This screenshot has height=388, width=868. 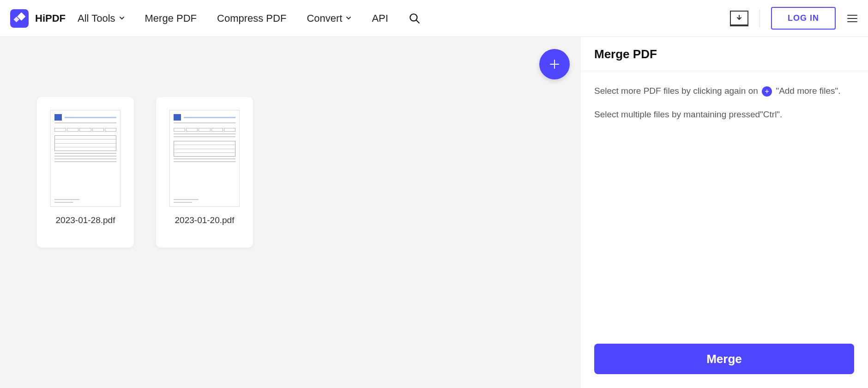 I want to click on main-nav: All Tools Merge PDF Compress PDF Convert…, so click(x=233, y=18).